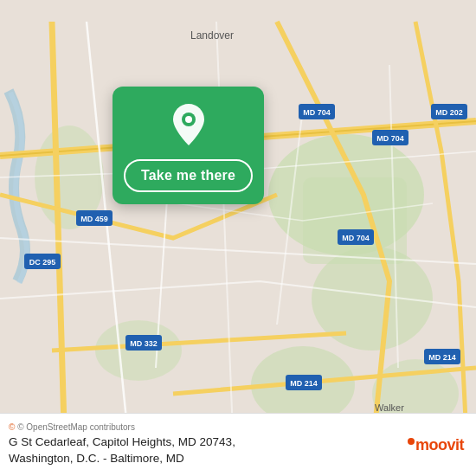 This screenshot has width=476, height=476. I want to click on moovit-logo: moovit, so click(436, 445).